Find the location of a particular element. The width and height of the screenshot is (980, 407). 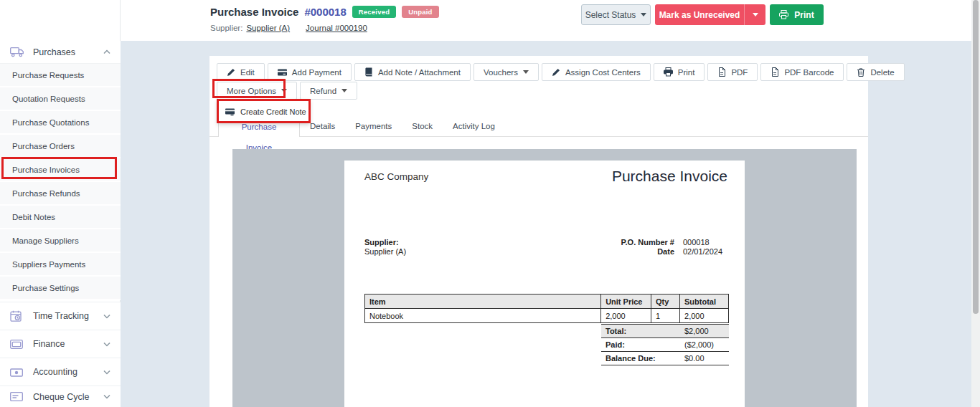

sidebar-menu: Purchase Requests Quotation Requests Pur… is located at coordinates (60, 182).